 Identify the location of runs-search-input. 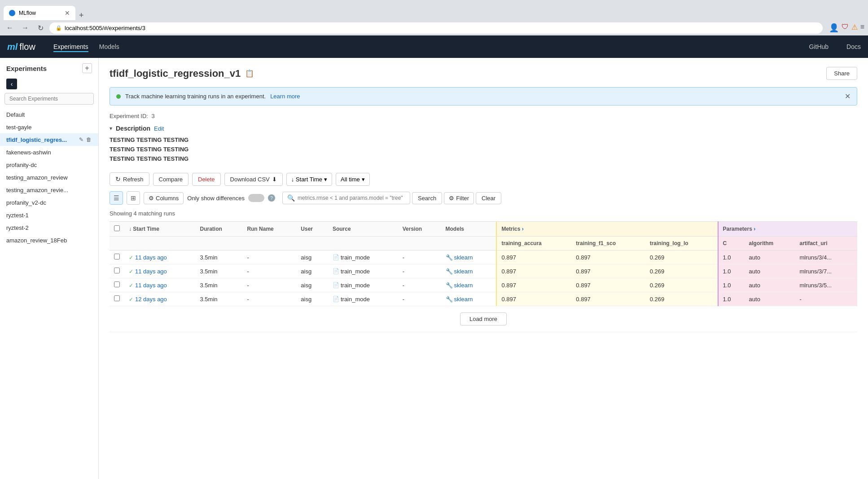
(351, 198).